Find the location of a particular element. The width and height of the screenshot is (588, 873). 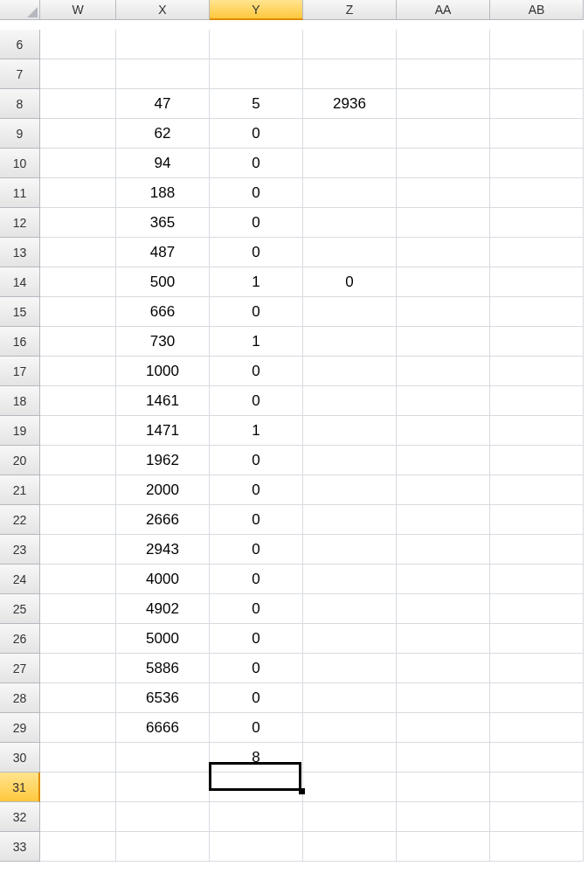

cell-Y25: 0 is located at coordinates (257, 609).